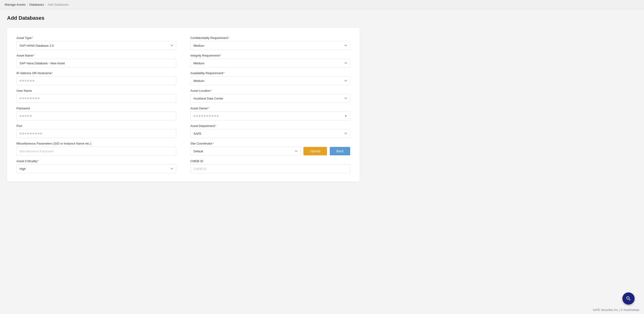 The width and height of the screenshot is (644, 314). What do you see at coordinates (46, 4) in the screenshot?
I see `breadcrumb-sep-2: ›` at bounding box center [46, 4].